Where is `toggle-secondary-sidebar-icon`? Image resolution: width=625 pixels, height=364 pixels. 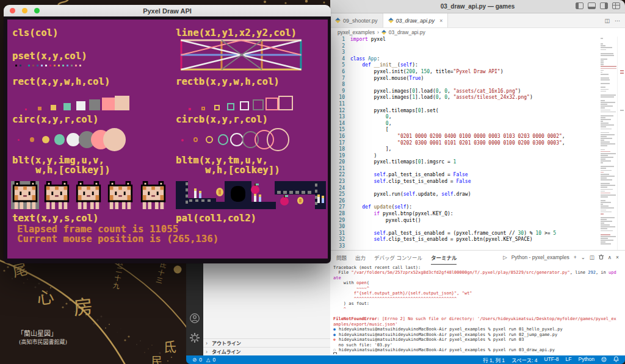 toggle-secondary-sidebar-icon is located at coordinates (604, 6).